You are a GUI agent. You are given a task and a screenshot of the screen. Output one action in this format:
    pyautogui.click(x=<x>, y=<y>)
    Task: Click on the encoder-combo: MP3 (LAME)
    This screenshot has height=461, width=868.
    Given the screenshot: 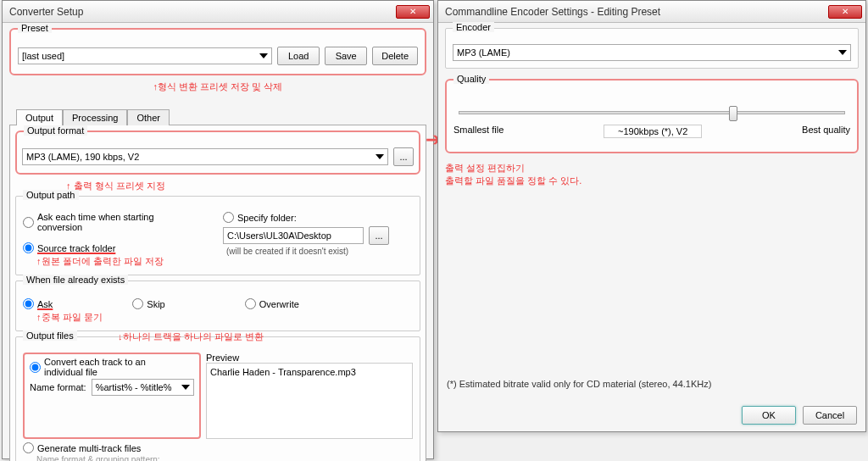 What is the action you would take?
    pyautogui.click(x=652, y=53)
    